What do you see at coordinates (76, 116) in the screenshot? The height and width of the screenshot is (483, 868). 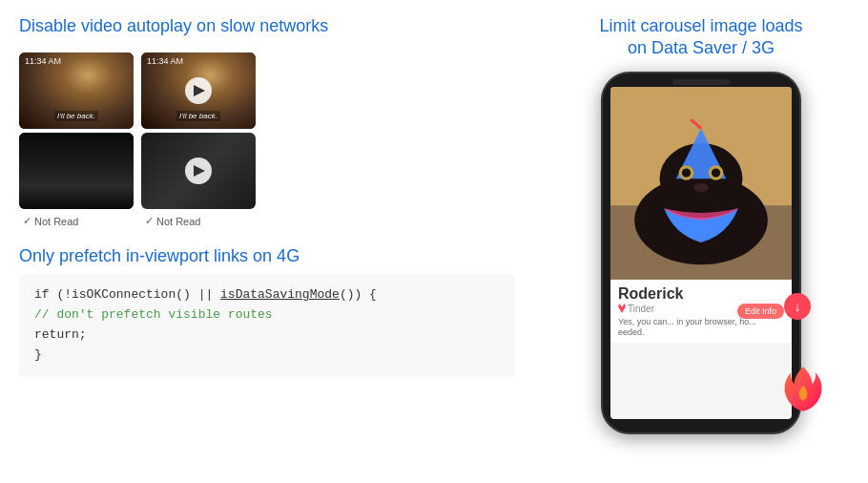 I see `subtitle-1: I'll be back.` at bounding box center [76, 116].